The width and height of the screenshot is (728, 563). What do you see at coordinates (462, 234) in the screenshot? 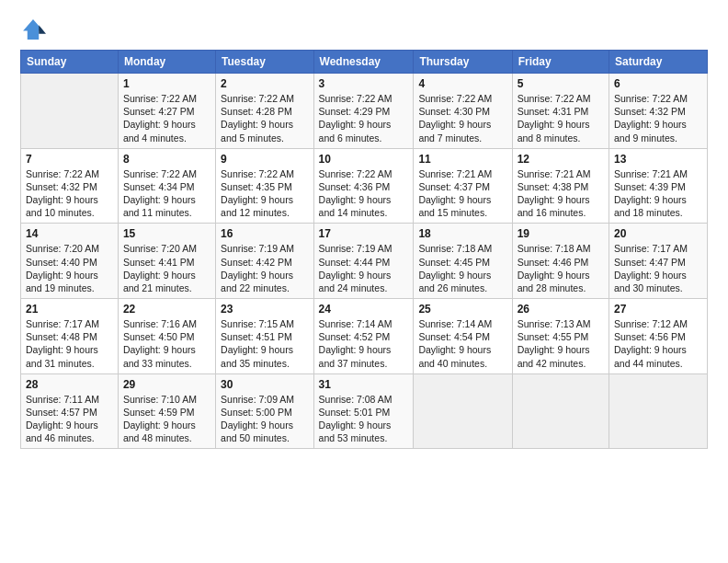
I see `day-number: 18` at bounding box center [462, 234].